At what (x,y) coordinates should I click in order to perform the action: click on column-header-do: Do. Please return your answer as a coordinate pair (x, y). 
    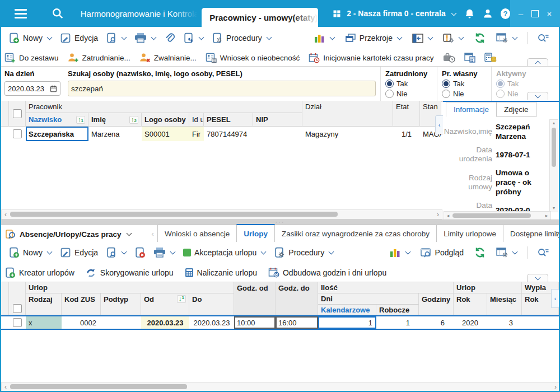
    Looking at the image, I should click on (212, 305).